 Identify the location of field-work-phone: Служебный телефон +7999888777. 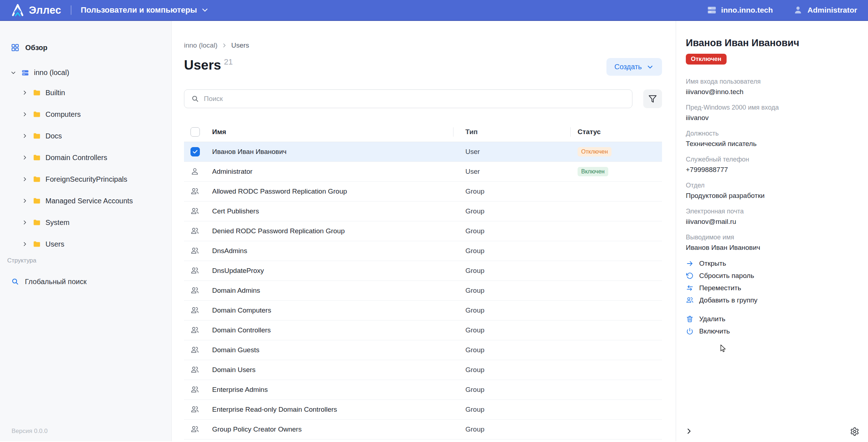
(772, 165).